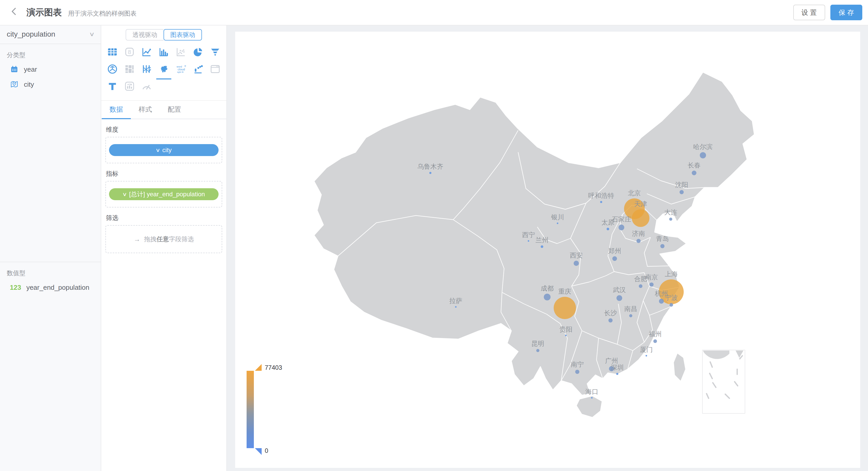  I want to click on city-label: 拉萨, so click(456, 301).